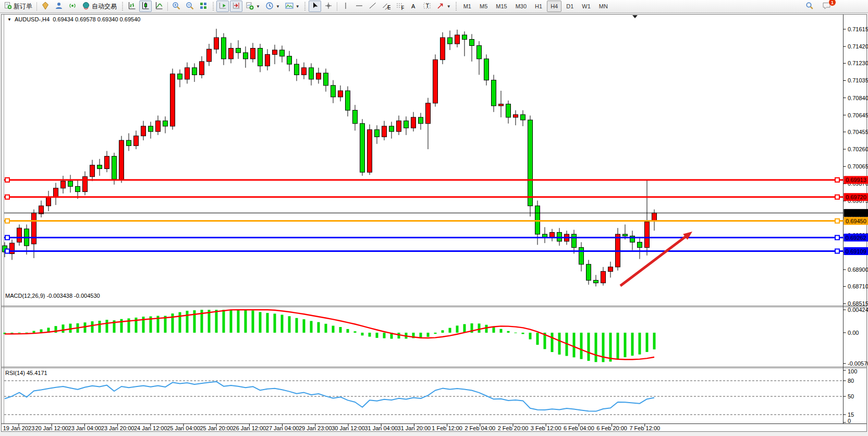  I want to click on tile-windows-icon, so click(203, 6).